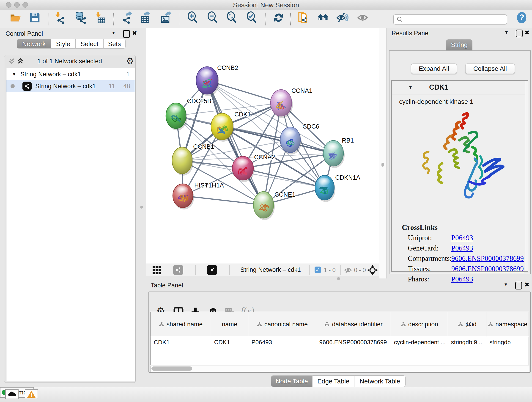  What do you see at coordinates (383, 153) in the screenshot?
I see `right-splitter` at bounding box center [383, 153].